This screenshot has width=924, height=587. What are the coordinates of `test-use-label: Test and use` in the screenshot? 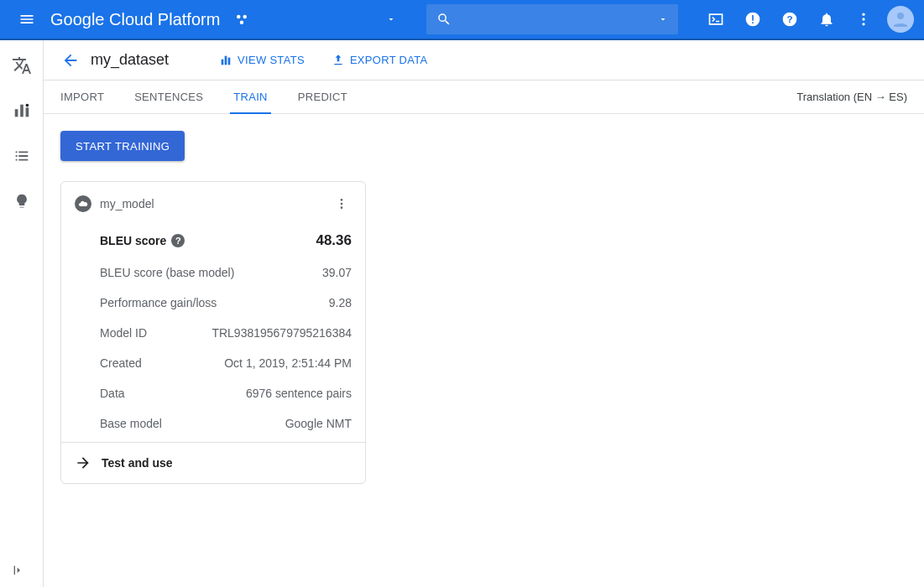 It's located at (138, 463).